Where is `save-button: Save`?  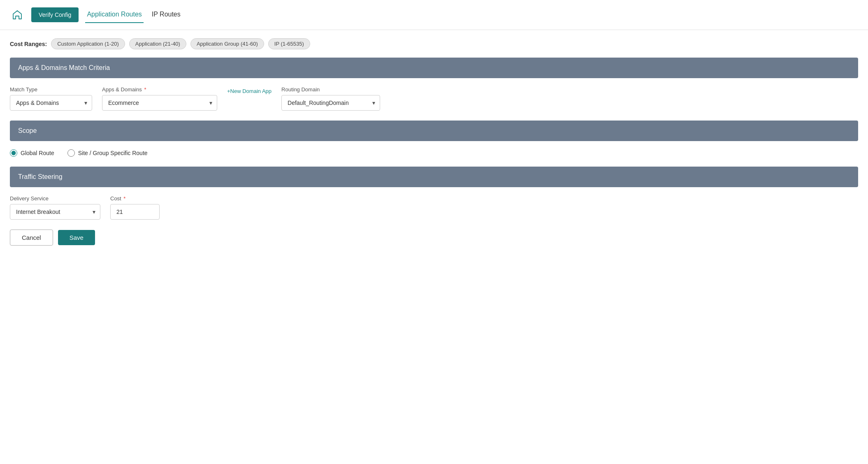
save-button: Save is located at coordinates (77, 238).